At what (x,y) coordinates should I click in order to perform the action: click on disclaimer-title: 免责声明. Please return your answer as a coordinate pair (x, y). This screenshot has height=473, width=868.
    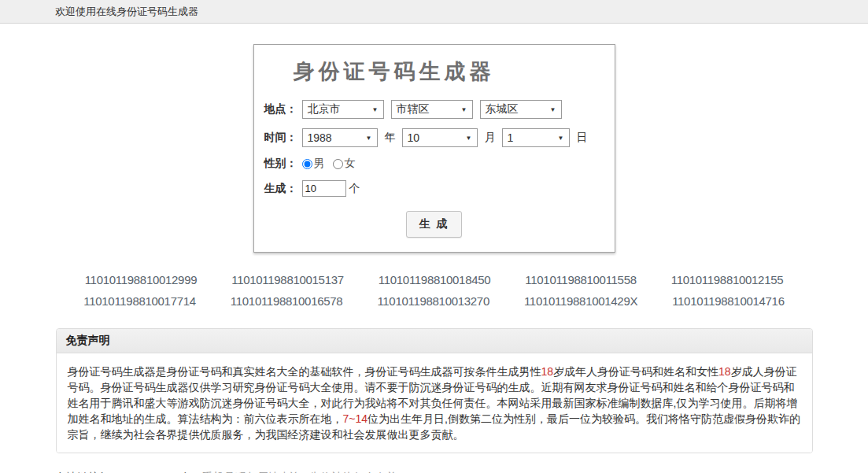
    Looking at the image, I should click on (434, 342).